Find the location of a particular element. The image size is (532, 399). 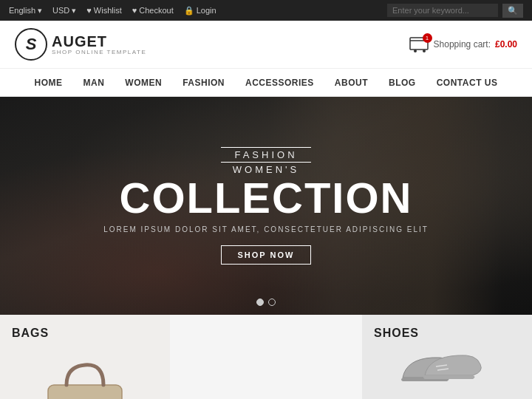

hero-pagination is located at coordinates (266, 302).